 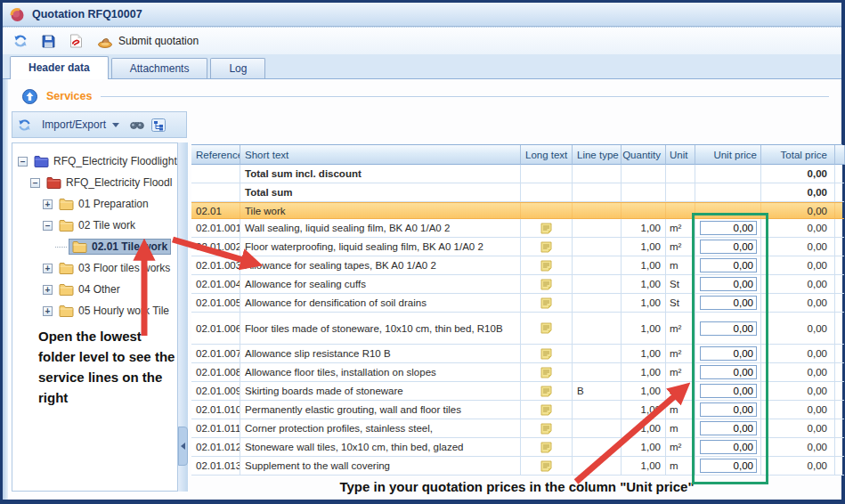 What do you see at coordinates (137, 125) in the screenshot?
I see `find-button` at bounding box center [137, 125].